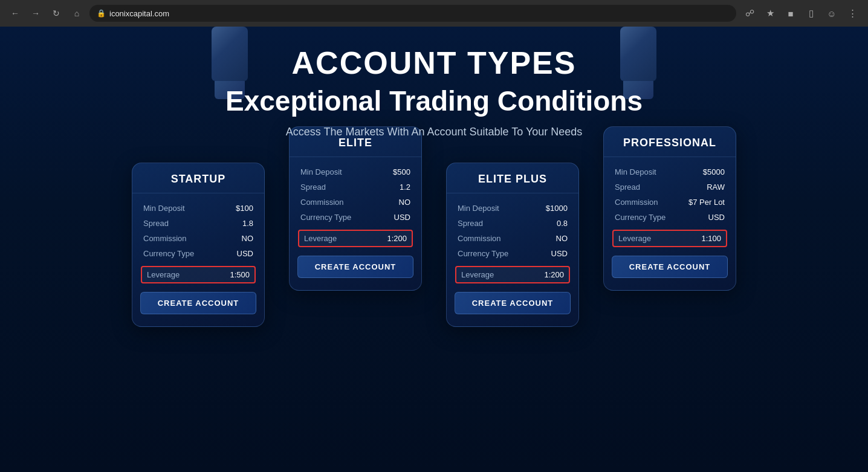 The height and width of the screenshot is (472, 868). I want to click on elite-plus-currency-row: Currency Type USD, so click(513, 254).